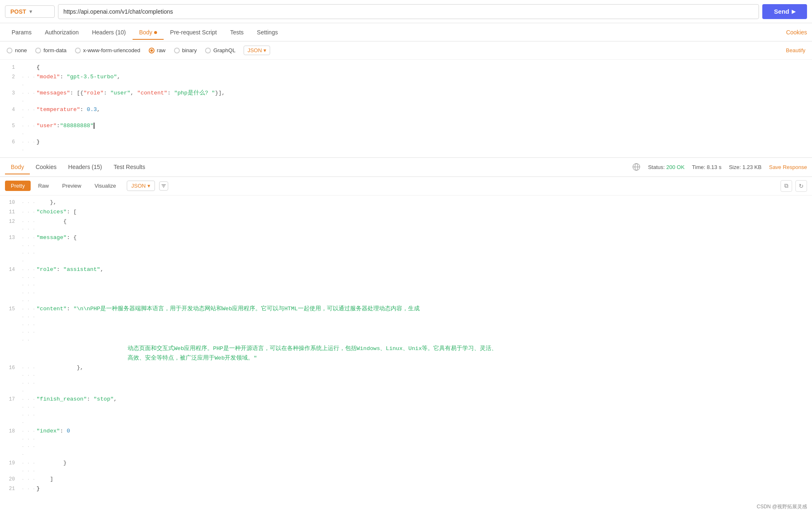 This screenshot has width=812, height=512. Describe the element at coordinates (29, 285) in the screenshot. I see `resp-dots-14: · · · · · · · · · · · · · ·` at that location.